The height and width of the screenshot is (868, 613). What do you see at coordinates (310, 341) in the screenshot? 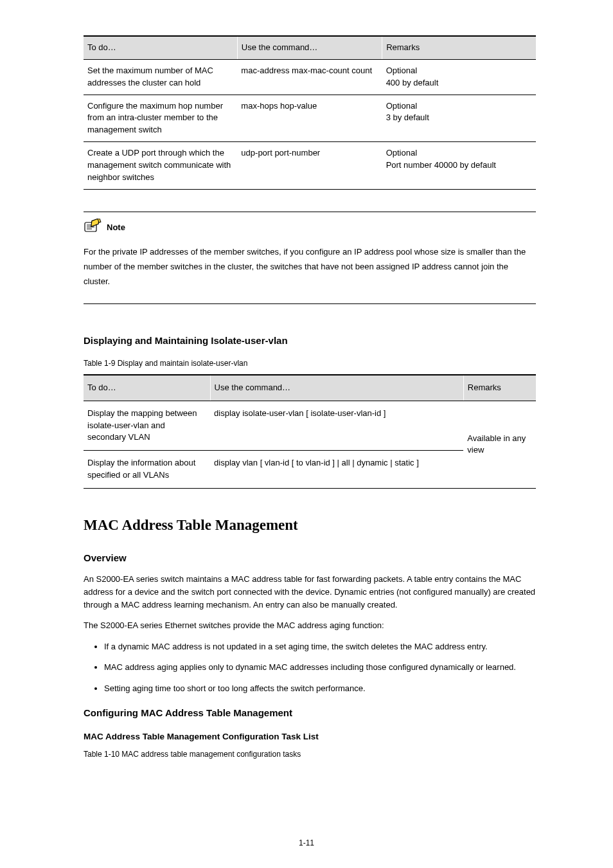
I see `heading-displaying: Displaying and Maintaining Isolate-user-…` at bounding box center [310, 341].